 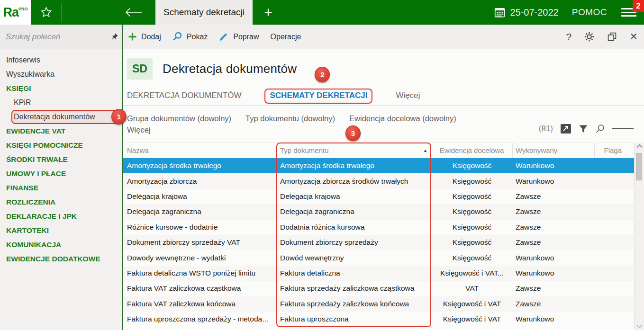 I want to click on open-module-tab: Schematy dekretacji, so click(x=204, y=12).